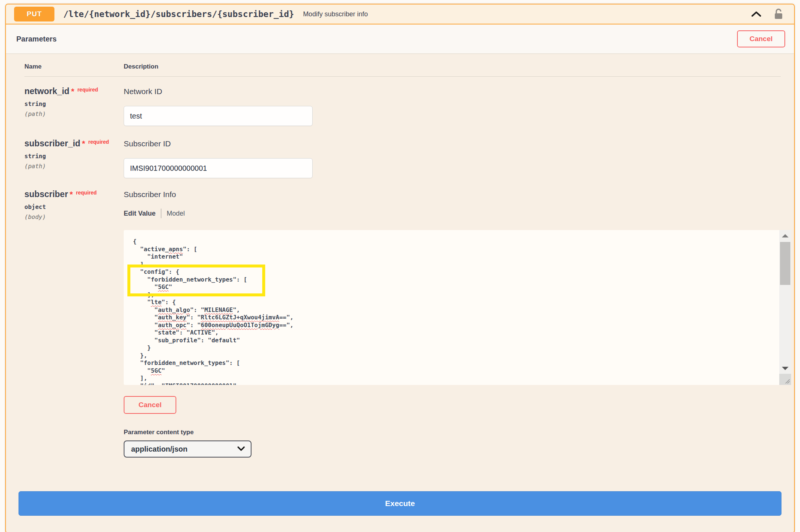 The height and width of the screenshot is (532, 800). What do you see at coordinates (785, 302) in the screenshot?
I see `editor-scrollbar` at bounding box center [785, 302].